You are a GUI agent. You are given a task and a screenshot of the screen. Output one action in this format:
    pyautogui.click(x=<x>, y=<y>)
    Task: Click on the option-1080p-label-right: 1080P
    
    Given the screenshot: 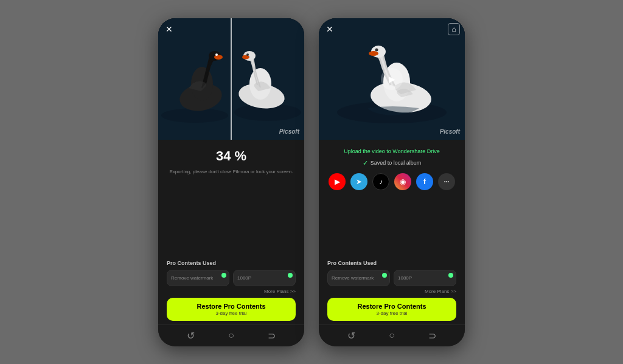 What is the action you would take?
    pyautogui.click(x=405, y=278)
    